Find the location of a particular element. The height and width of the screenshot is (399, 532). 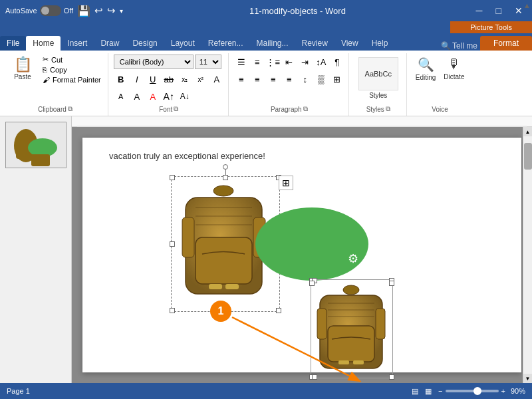

view-icon-2: ▦ is located at coordinates (428, 391).